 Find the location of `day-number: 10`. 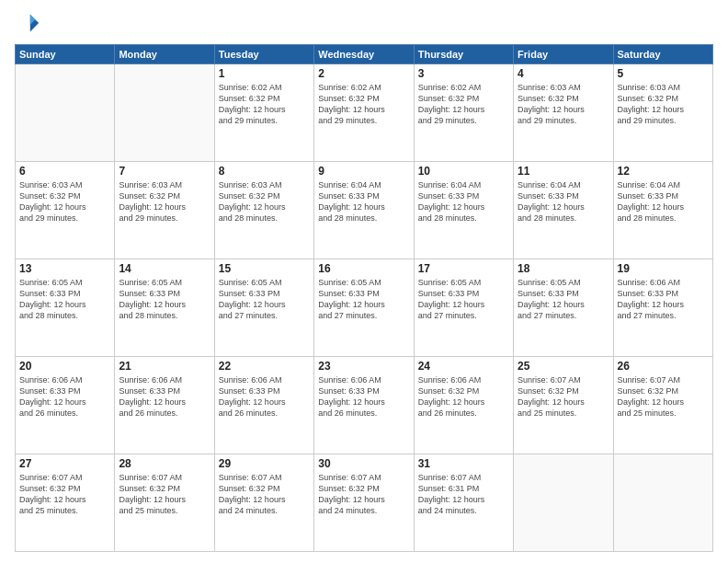

day-number: 10 is located at coordinates (463, 171).